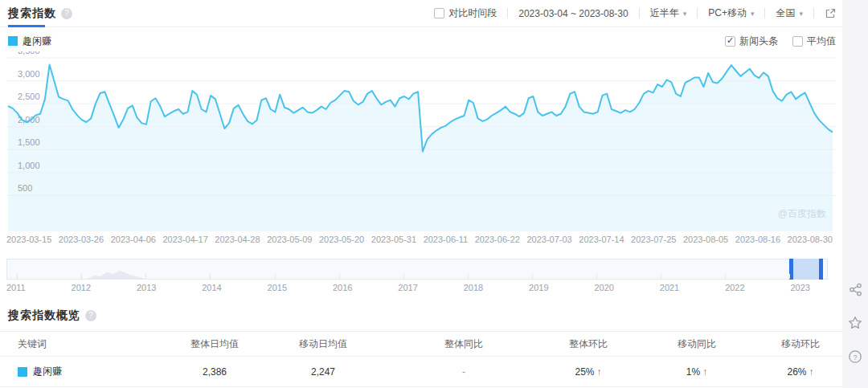 Image resolution: width=868 pixels, height=388 pixels. I want to click on year-label: 2016, so click(342, 288).